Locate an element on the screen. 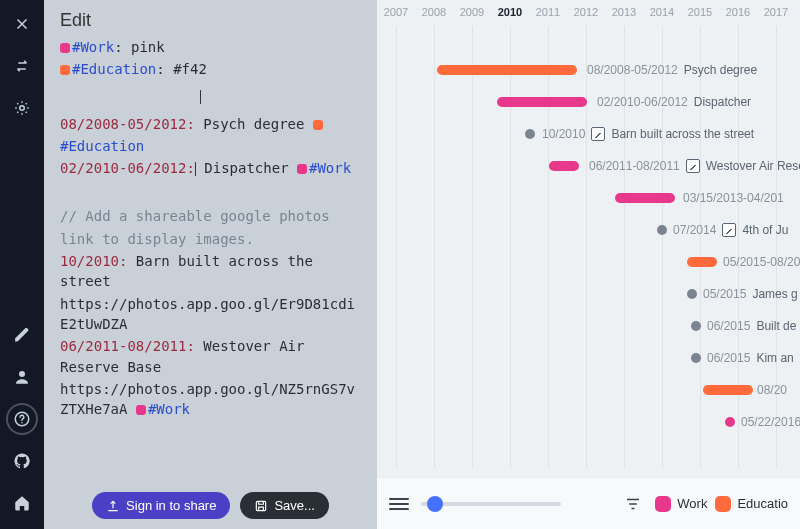  signin-label: Sign in to share is located at coordinates (171, 506).